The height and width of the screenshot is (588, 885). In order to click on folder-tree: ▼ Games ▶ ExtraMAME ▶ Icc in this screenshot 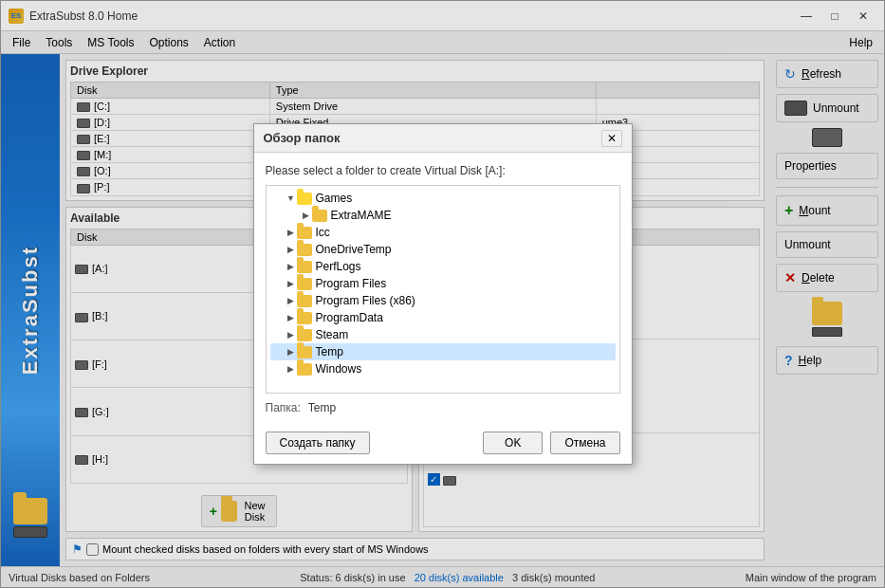, I will do `click(443, 289)`.